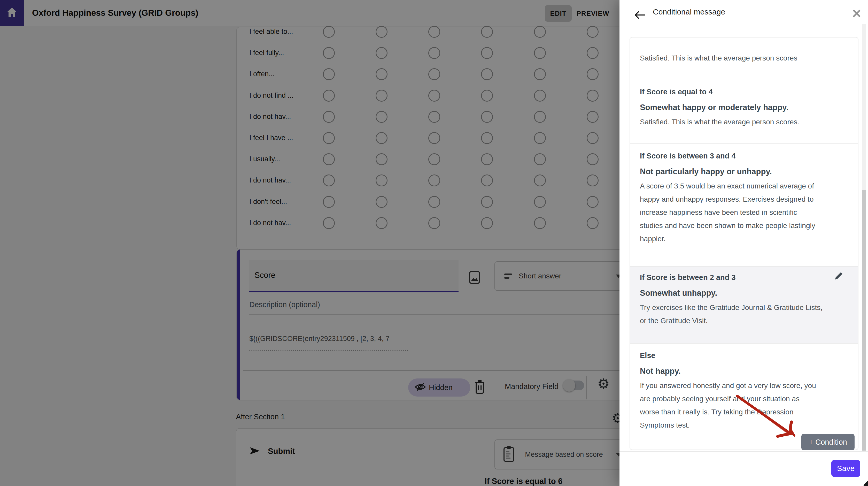 Image resolution: width=868 pixels, height=486 pixels. I want to click on back-arrow-icon, so click(640, 16).